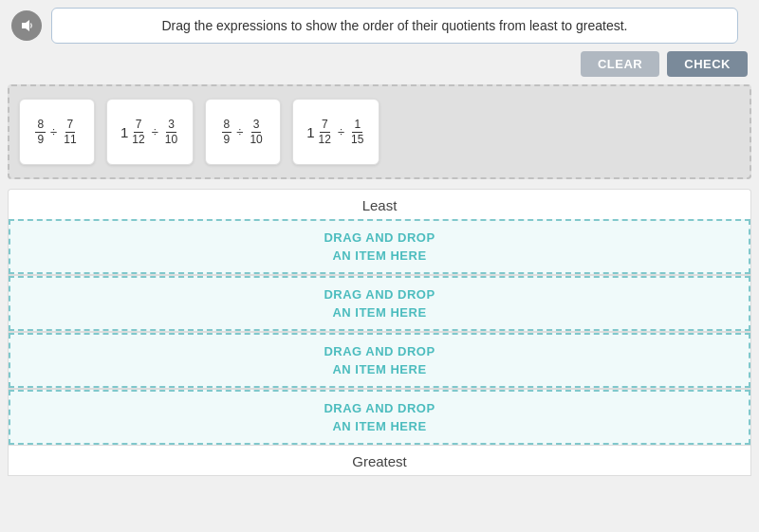 Image resolution: width=759 pixels, height=532 pixels. I want to click on fraction-4b: 1 15, so click(357, 132).